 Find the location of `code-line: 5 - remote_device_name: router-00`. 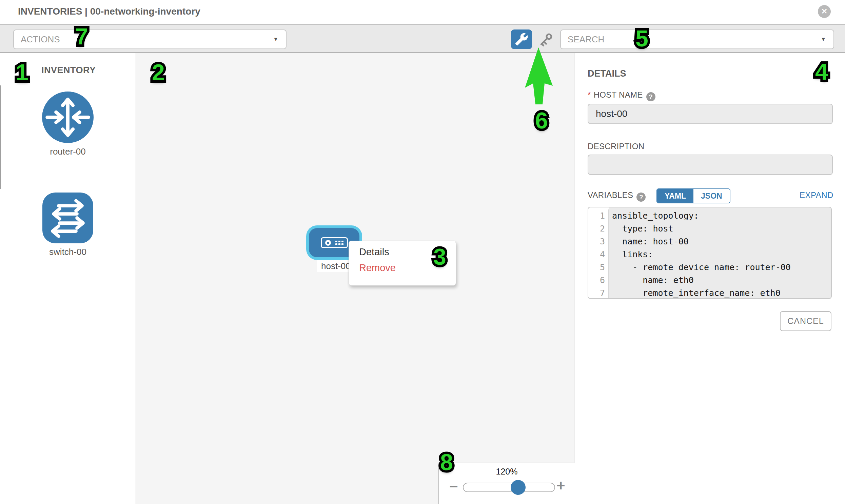

code-line: 5 - remote_device_name: router-00 is located at coordinates (710, 267).